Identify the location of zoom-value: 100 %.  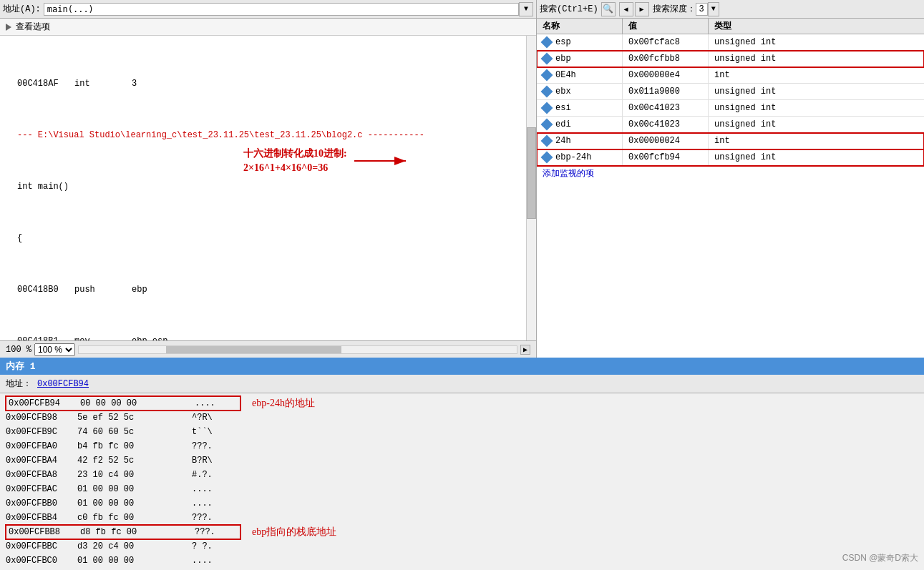
(19, 350).